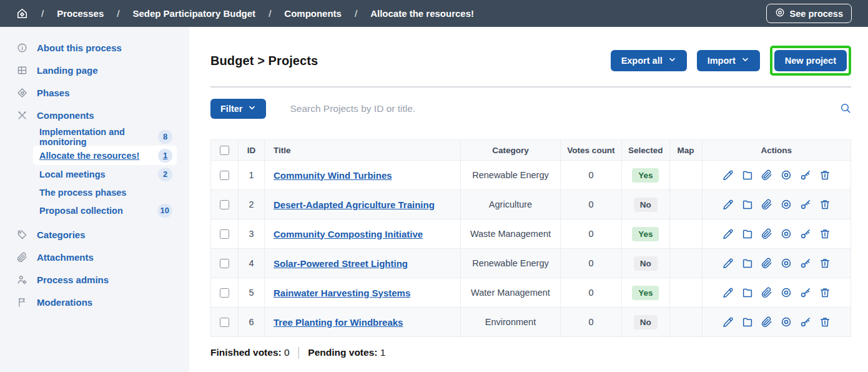  I want to click on project-category: Environment, so click(511, 323).